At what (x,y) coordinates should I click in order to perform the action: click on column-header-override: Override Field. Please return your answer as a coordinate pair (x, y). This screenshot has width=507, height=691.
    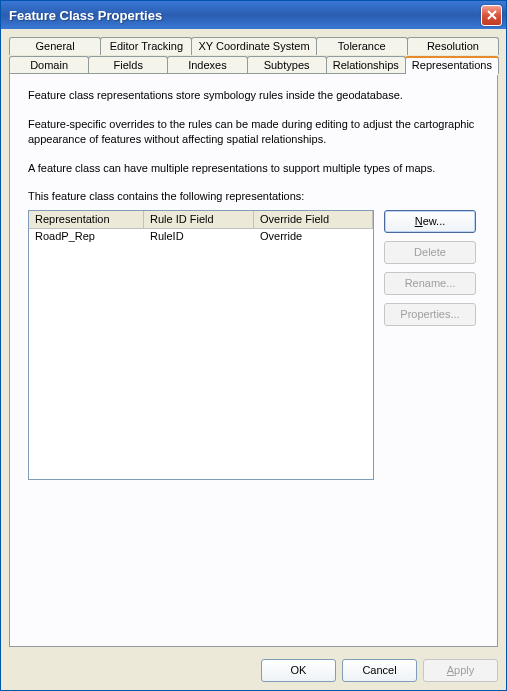
    Looking at the image, I should click on (314, 220).